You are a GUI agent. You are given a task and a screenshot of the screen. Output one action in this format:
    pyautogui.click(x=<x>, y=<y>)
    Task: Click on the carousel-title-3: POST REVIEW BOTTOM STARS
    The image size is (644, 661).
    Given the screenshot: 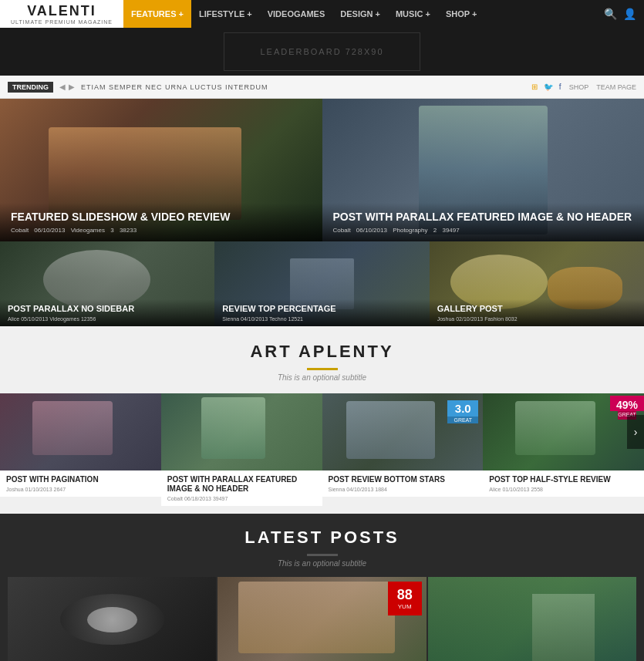 What is the action you would take?
    pyautogui.click(x=403, y=480)
    